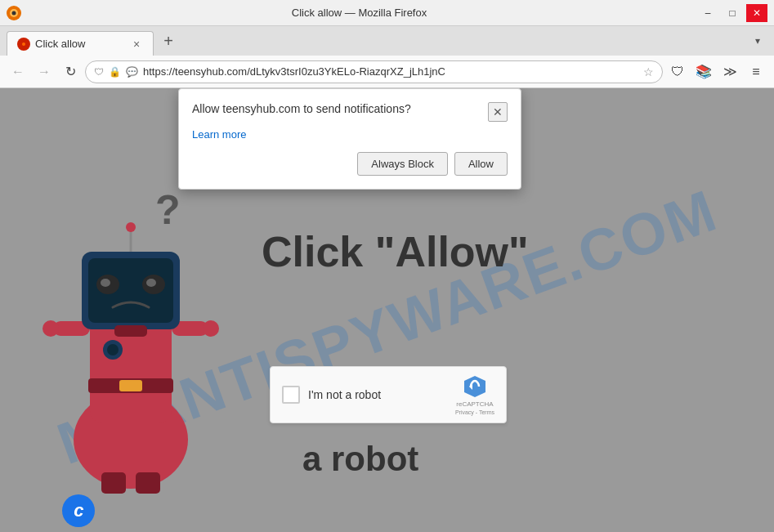 The width and height of the screenshot is (774, 532). I want to click on tab-favicon, so click(24, 44).